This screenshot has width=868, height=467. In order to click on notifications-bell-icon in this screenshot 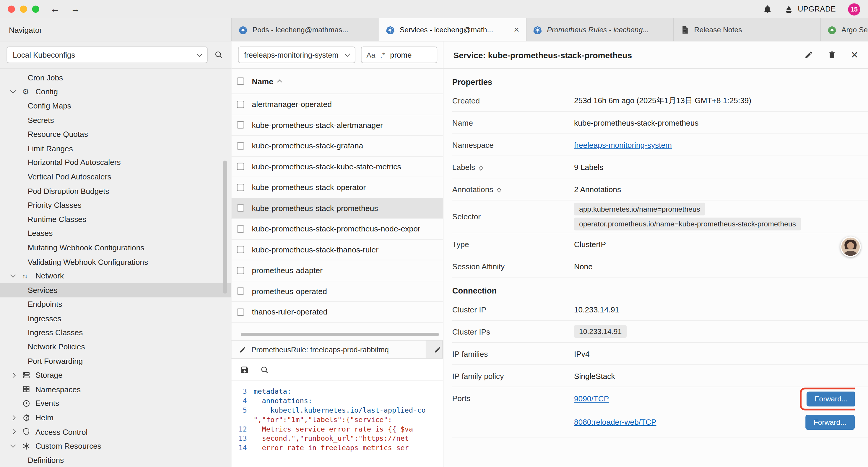, I will do `click(768, 9)`.